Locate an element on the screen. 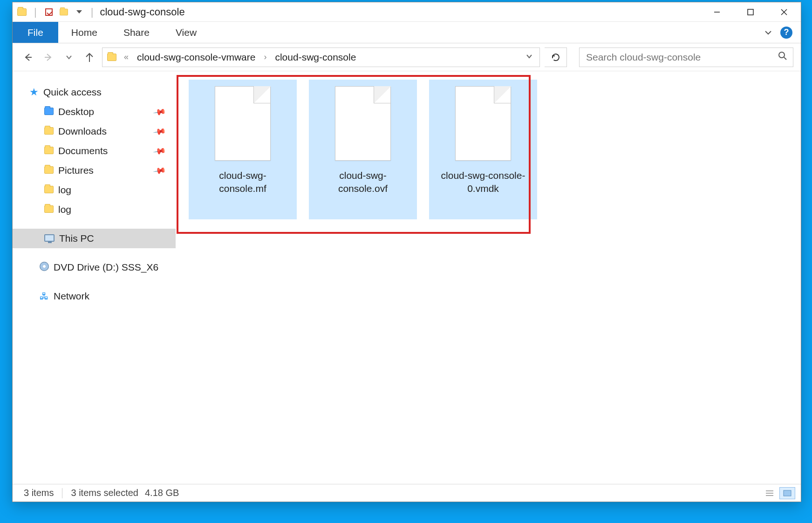 The width and height of the screenshot is (812, 523). sidebar-item-documents: Documents 📌 is located at coordinates (99, 151).